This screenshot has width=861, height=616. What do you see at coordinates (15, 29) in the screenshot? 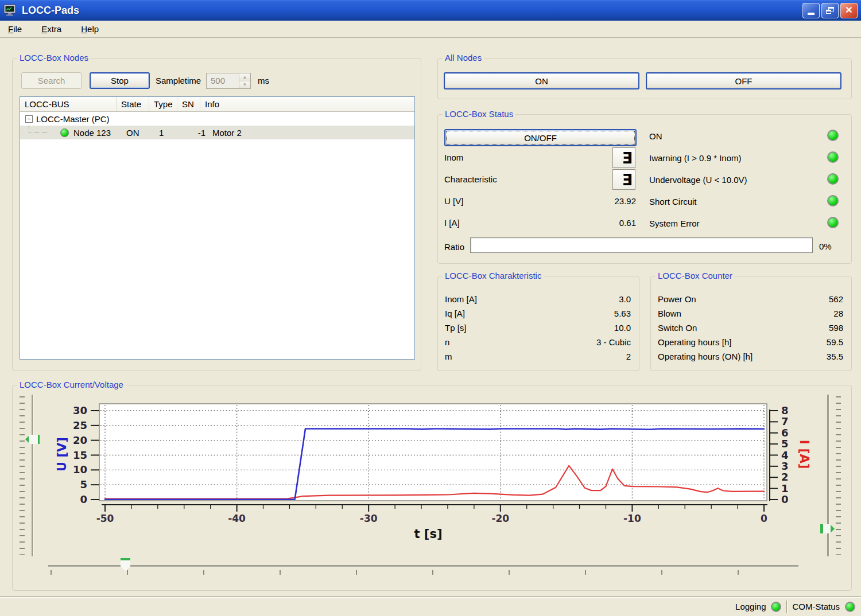
I see `menu-file: File` at bounding box center [15, 29].